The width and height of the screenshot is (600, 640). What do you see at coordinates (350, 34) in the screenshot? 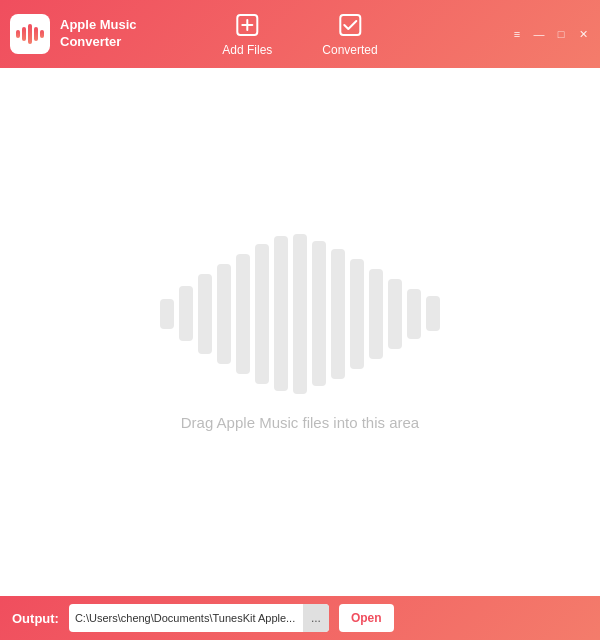
I see `converted-button: Converted` at bounding box center [350, 34].